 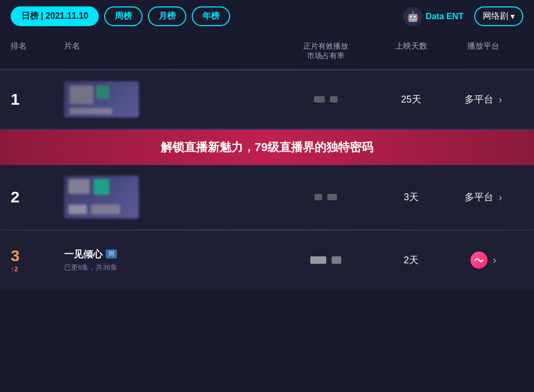 I want to click on table-row: 1 25天 多平台 ›, so click(x=267, y=99).